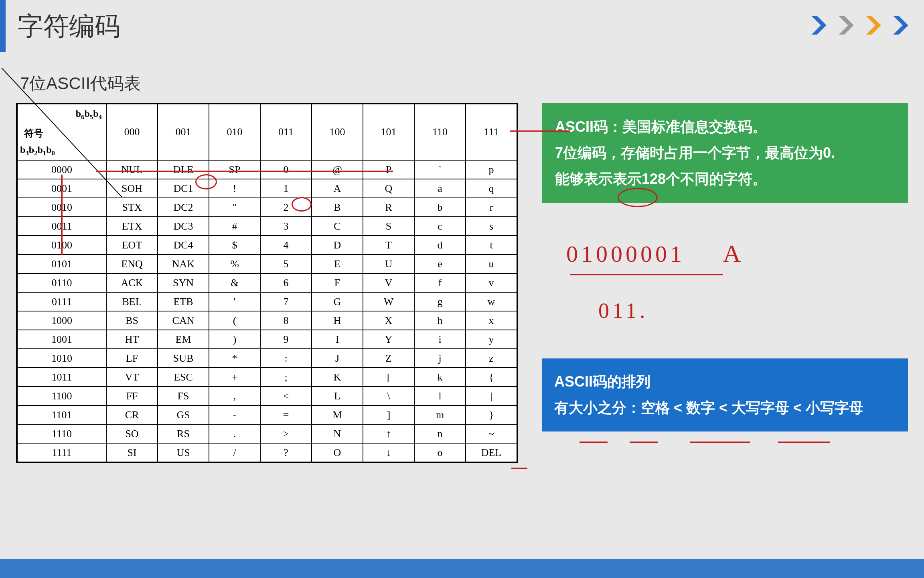 The image size is (924, 578). Describe the element at coordinates (62, 189) in the screenshot. I see `row-header: 0001` at that location.